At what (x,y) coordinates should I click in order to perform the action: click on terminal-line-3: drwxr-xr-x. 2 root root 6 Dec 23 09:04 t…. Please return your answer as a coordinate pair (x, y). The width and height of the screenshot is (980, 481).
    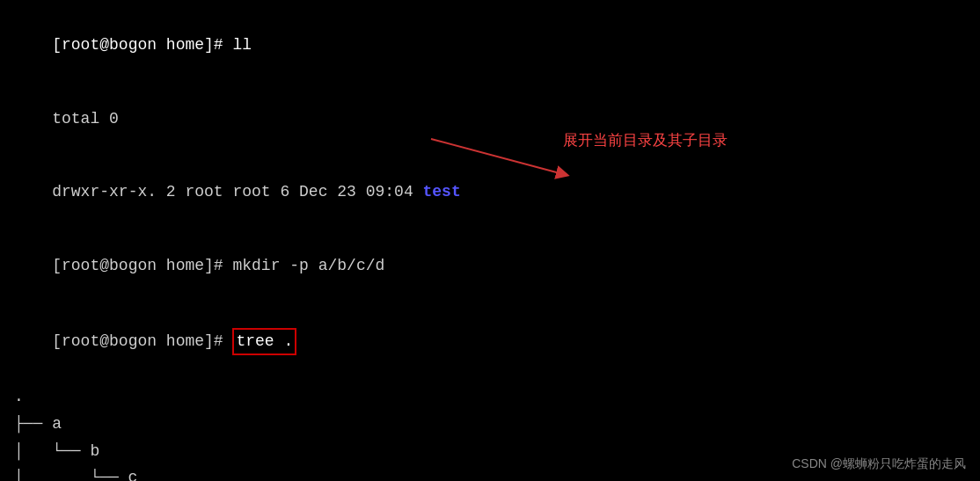
    Looking at the image, I should click on (490, 193).